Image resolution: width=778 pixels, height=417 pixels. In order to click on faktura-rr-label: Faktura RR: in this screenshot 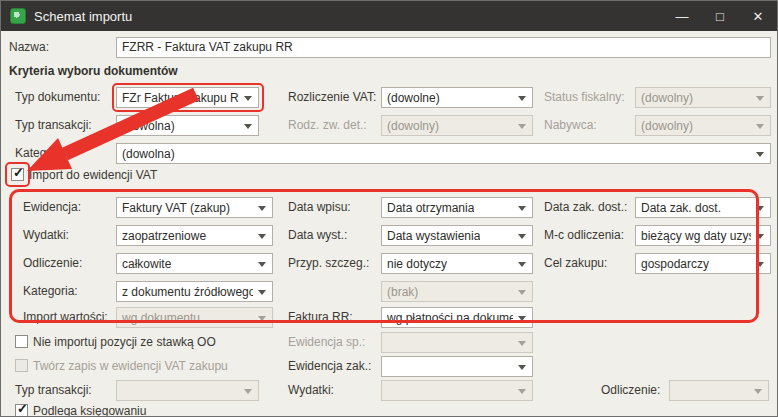, I will do `click(320, 318)`.